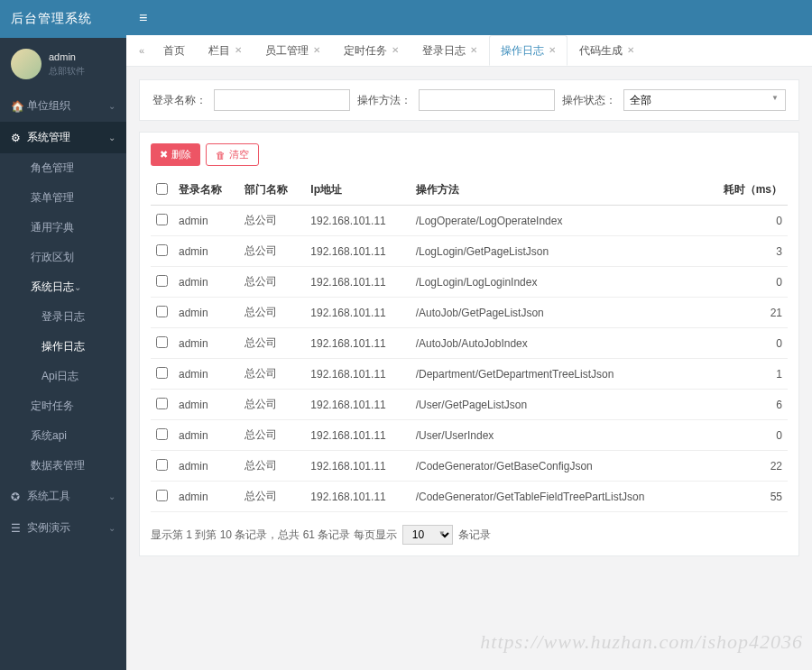 This screenshot has width=812, height=670. Describe the element at coordinates (469, 374) in the screenshot. I see `table-row: admin 总公司 192.168.101.11 /Department/Get…` at that location.